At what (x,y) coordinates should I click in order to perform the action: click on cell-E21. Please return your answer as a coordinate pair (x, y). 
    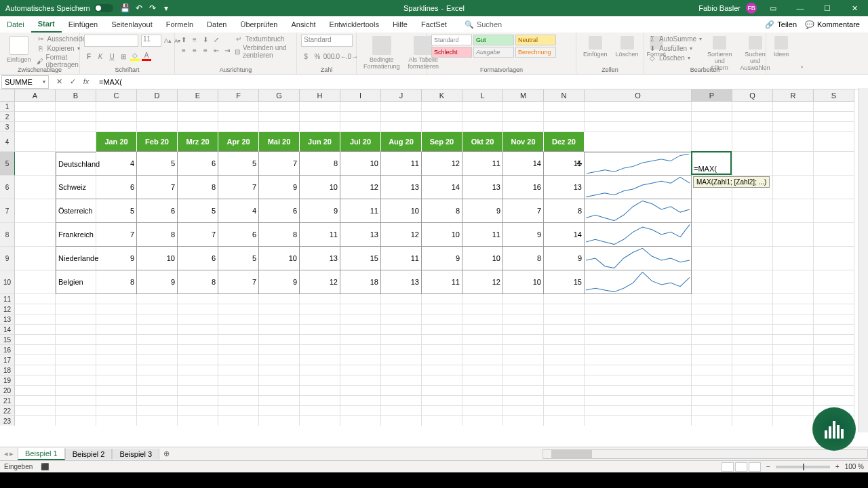
    Looking at the image, I should click on (198, 401).